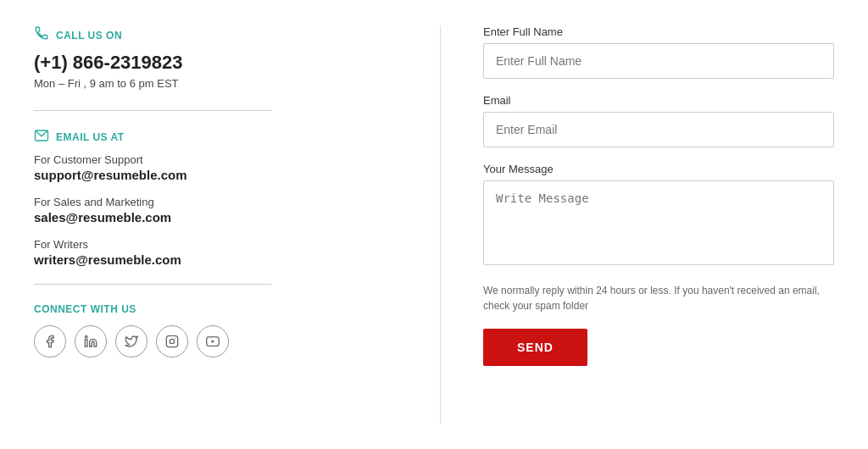 This screenshot has height=449, width=868. Describe the element at coordinates (659, 61) in the screenshot. I see `full-name-input` at that location.